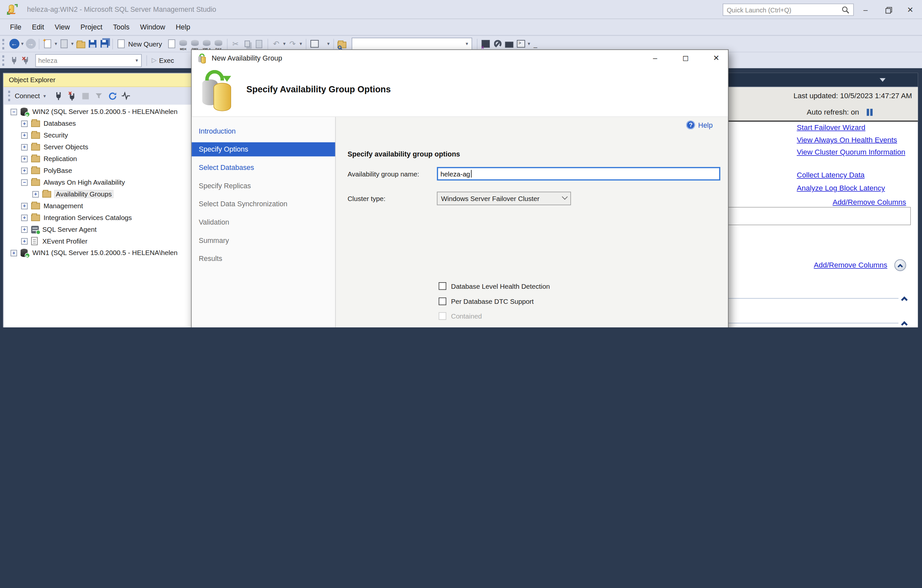 The width and height of the screenshot is (922, 588). I want to click on toolbar-grip, so click(4, 44).